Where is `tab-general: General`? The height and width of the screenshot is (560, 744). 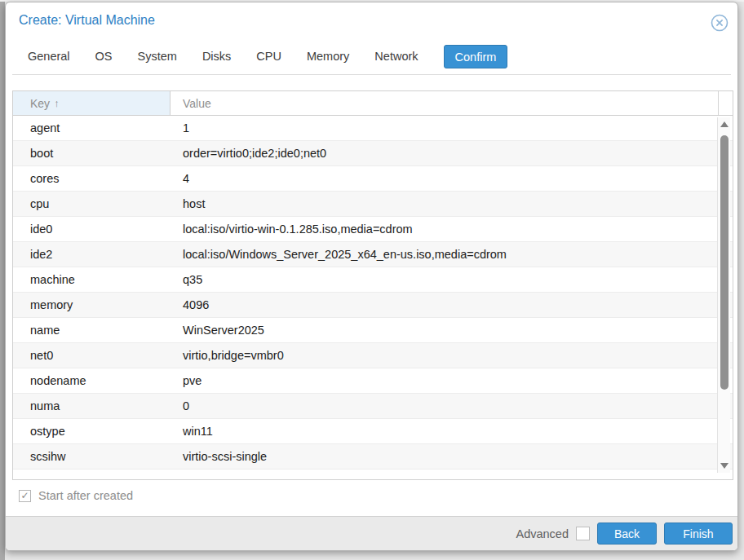 tab-general: General is located at coordinates (49, 57).